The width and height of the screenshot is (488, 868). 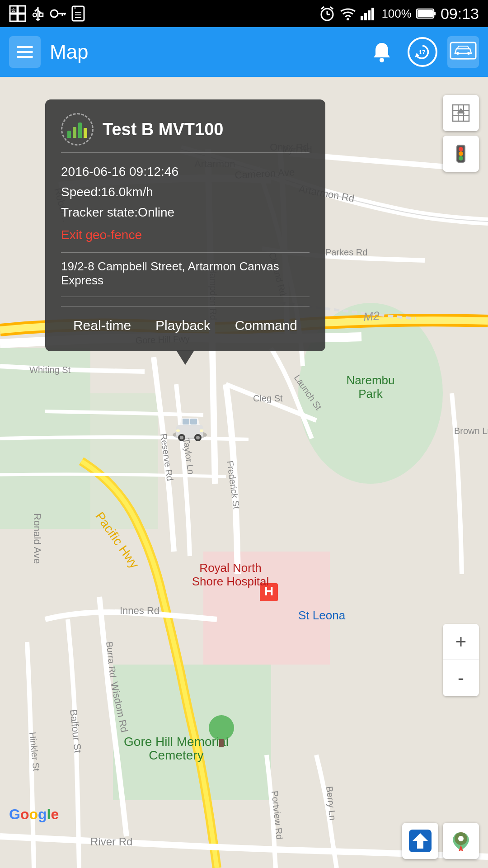 What do you see at coordinates (369, 14) in the screenshot?
I see `signal-icon` at bounding box center [369, 14].